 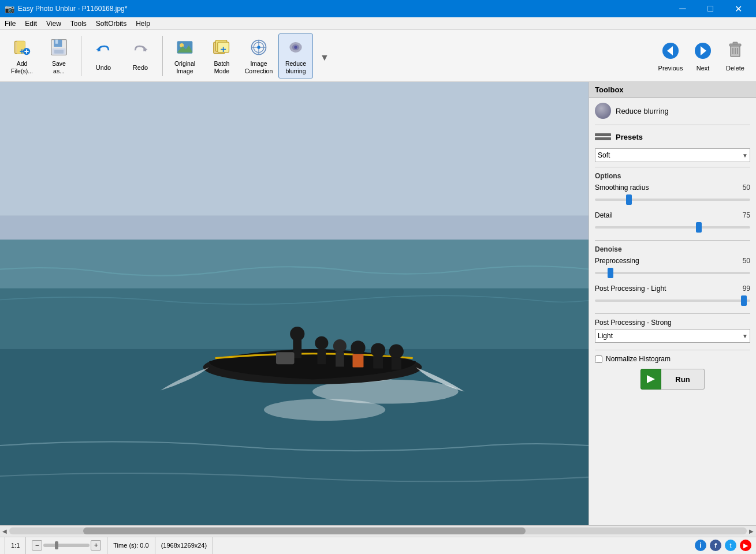 I want to click on delete-icon, so click(x=735, y=51).